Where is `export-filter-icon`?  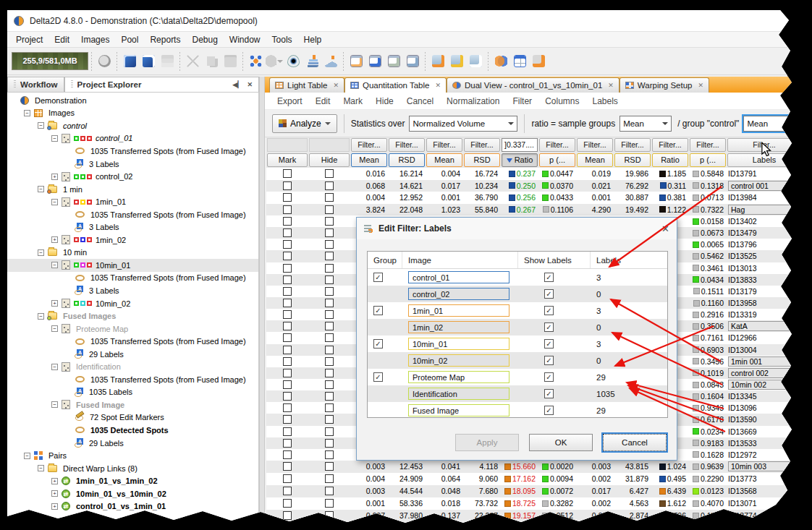 export-filter-icon is located at coordinates (331, 61).